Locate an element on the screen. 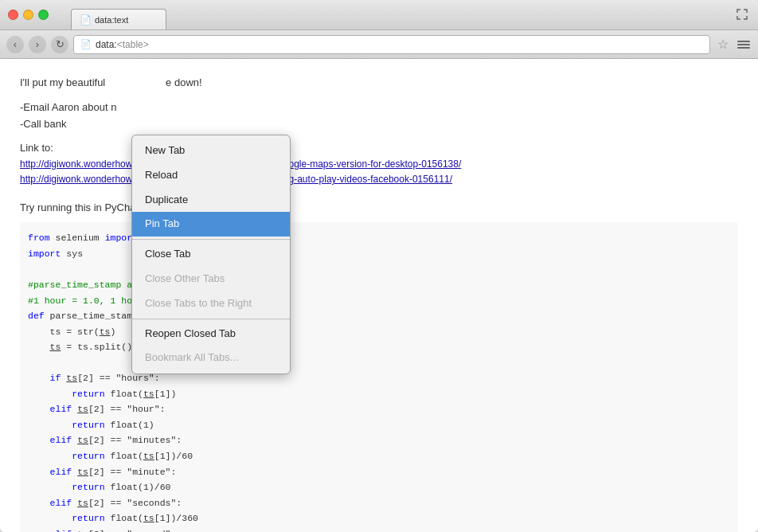 This screenshot has width=758, height=532. star-icon: ☆ is located at coordinates (723, 45).